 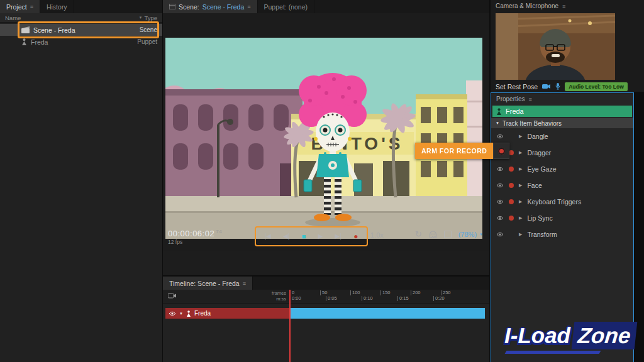 What do you see at coordinates (57, 7) in the screenshot?
I see `tab-history-label: History` at bounding box center [57, 7].